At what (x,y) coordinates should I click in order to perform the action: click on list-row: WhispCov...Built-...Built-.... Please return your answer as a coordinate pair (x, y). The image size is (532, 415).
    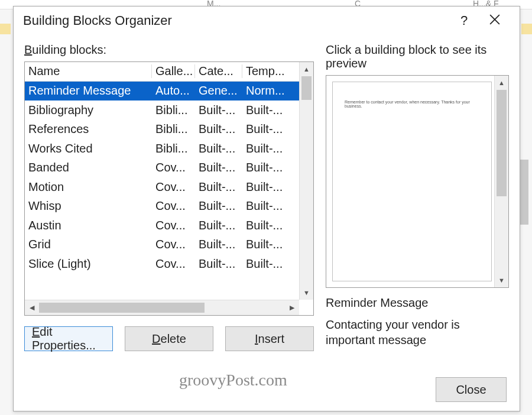
    Looking at the image, I should click on (169, 207).